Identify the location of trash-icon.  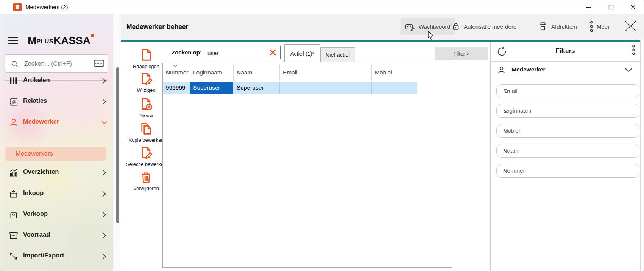
(146, 177).